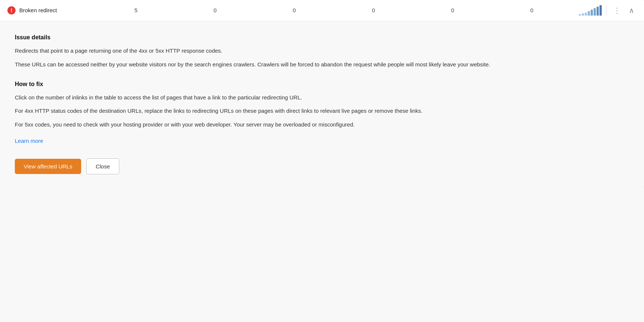 Image resolution: width=644 pixels, height=322 pixels. Describe the element at coordinates (274, 98) in the screenshot. I see `how-to-fix-para1: Click on the number of inlinks in the ta…` at that location.